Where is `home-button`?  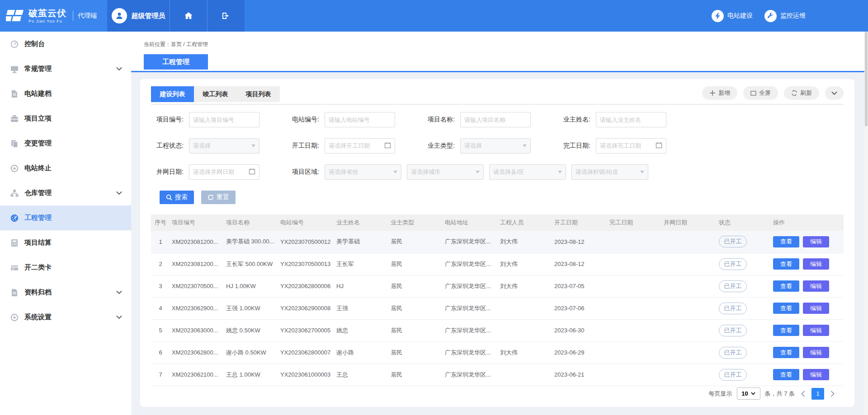
home-button is located at coordinates (188, 16).